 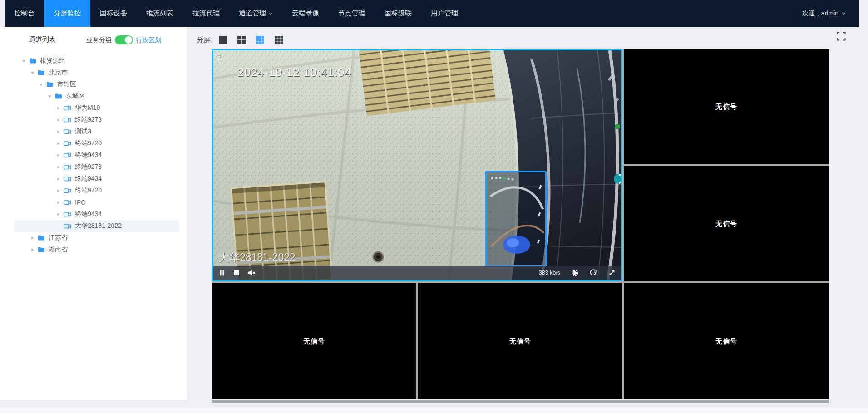 I want to click on nav-tab-5: 通道管理, so click(x=256, y=14).